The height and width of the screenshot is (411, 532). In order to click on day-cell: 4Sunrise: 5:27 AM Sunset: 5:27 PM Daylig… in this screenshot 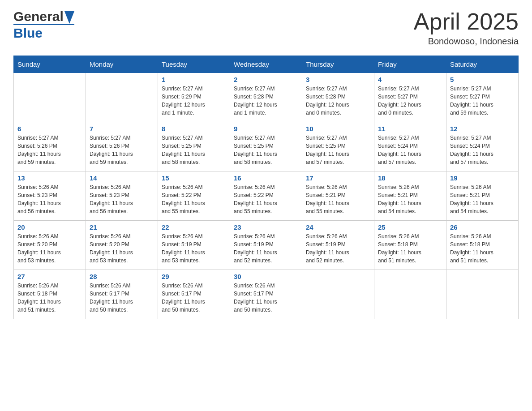, I will do `click(410, 98)`.